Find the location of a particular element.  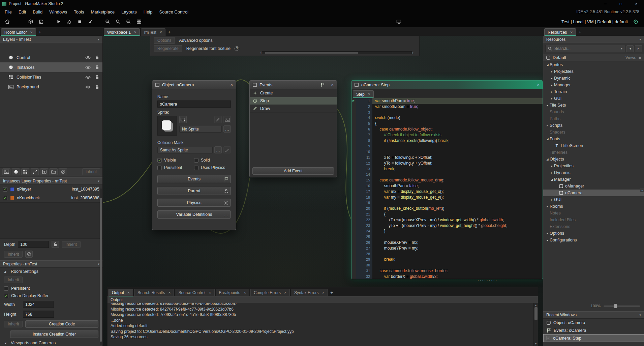

depth-inherit-button: Inherit is located at coordinates (71, 244).